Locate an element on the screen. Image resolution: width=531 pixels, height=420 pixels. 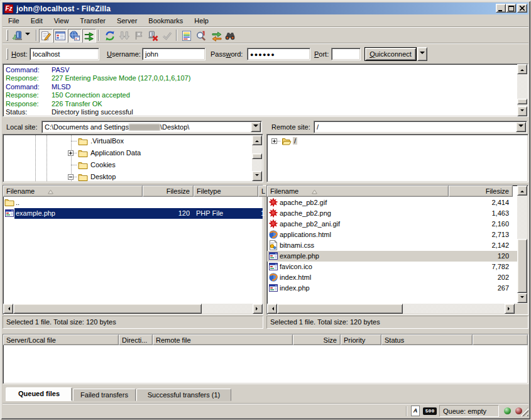
speed-limit-icon: 500 is located at coordinates (430, 411).